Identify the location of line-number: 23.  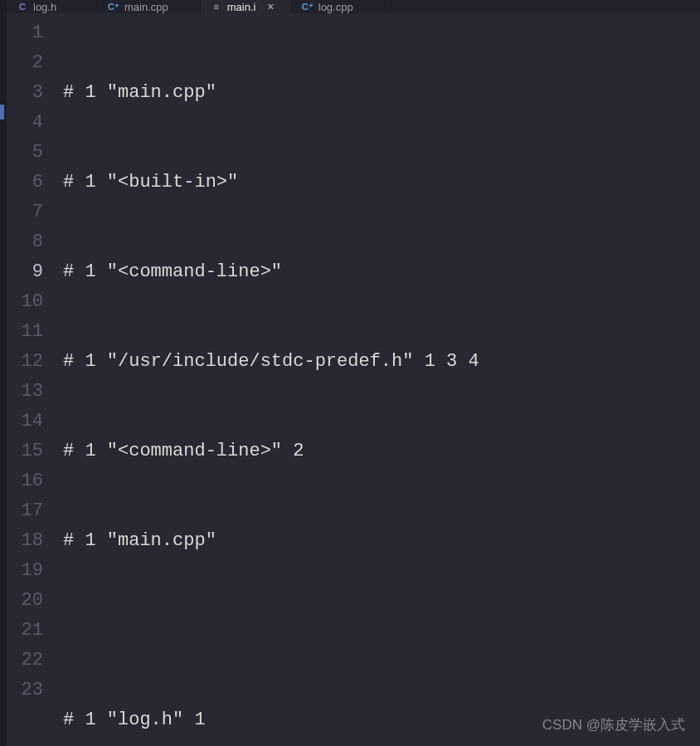
(25, 690).